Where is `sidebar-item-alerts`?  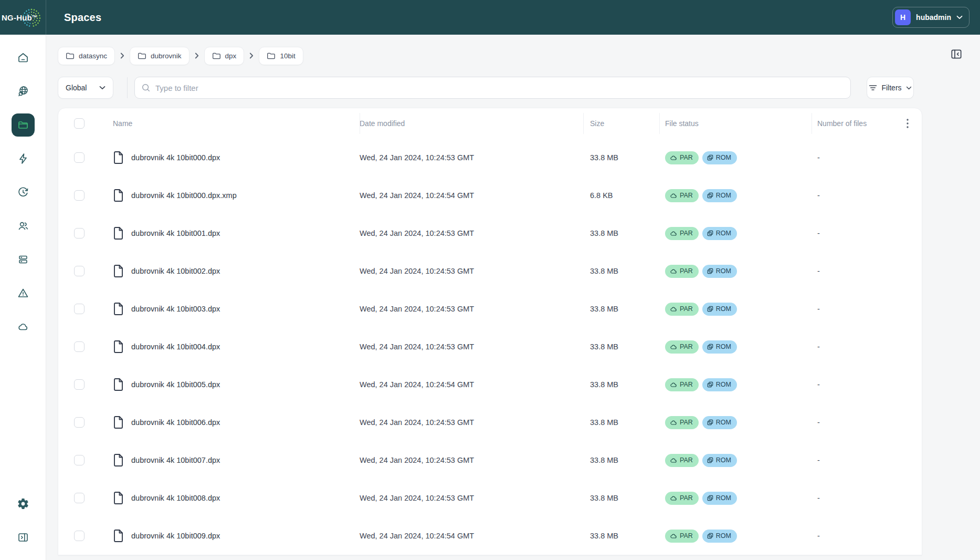 sidebar-item-alerts is located at coordinates (23, 293).